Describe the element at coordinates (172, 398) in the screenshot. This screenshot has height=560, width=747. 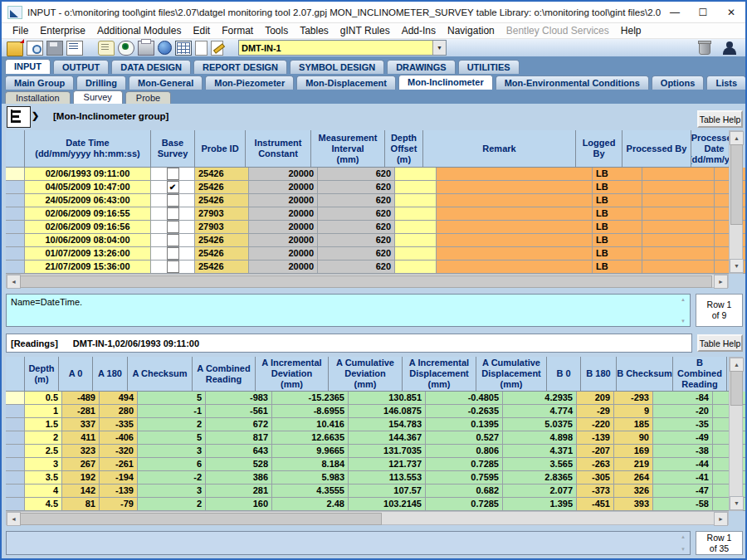
I see `cell-achk: 5` at that location.